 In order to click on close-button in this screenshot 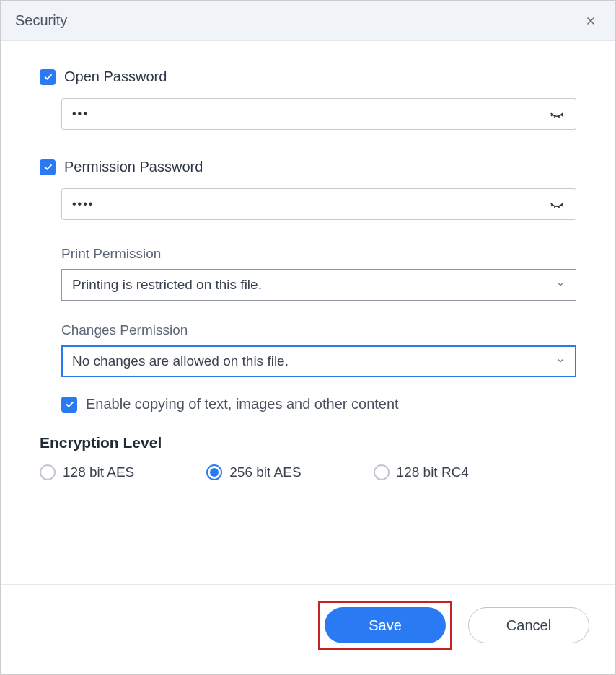, I will do `click(591, 21)`.